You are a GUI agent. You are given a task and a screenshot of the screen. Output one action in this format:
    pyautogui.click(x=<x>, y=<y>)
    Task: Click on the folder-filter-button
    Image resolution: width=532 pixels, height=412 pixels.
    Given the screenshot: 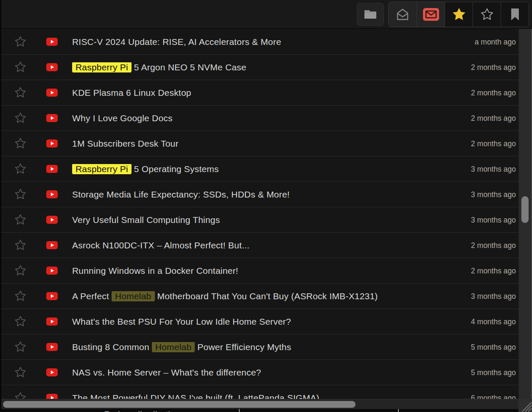 What is the action you would take?
    pyautogui.click(x=370, y=14)
    